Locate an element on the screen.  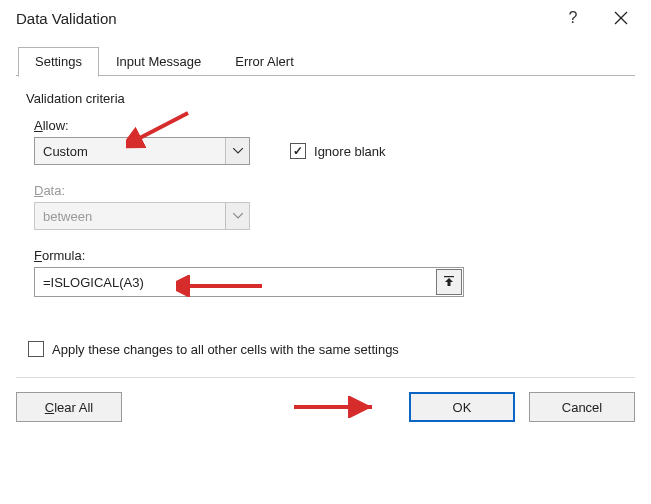
tab-error-alert: Error Alert is located at coordinates (264, 62).